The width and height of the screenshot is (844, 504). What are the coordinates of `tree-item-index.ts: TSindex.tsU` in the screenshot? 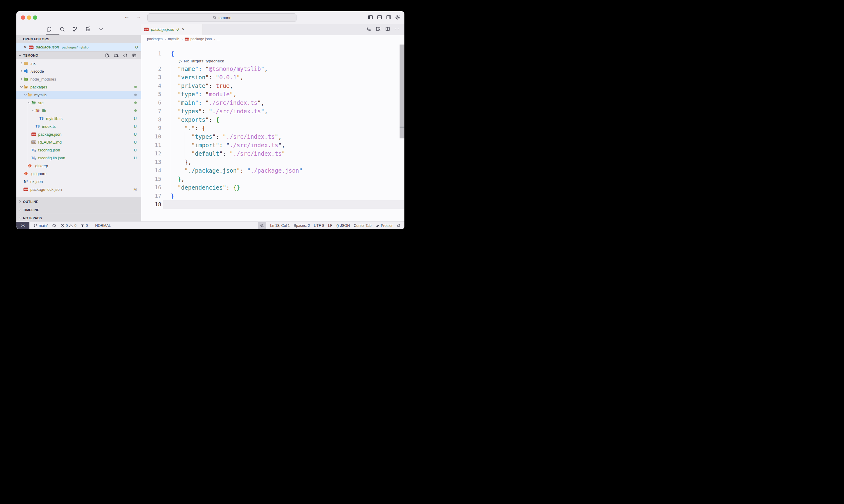 It's located at (79, 126).